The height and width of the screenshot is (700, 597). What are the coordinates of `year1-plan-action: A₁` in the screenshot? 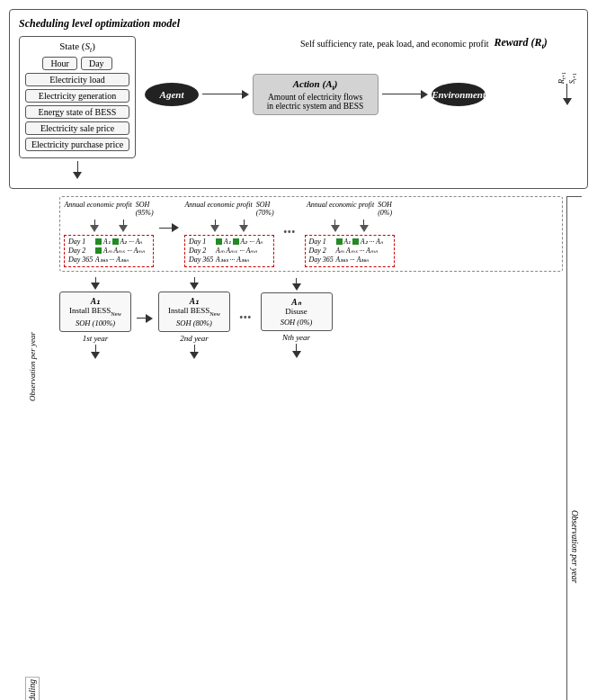 It's located at (95, 301).